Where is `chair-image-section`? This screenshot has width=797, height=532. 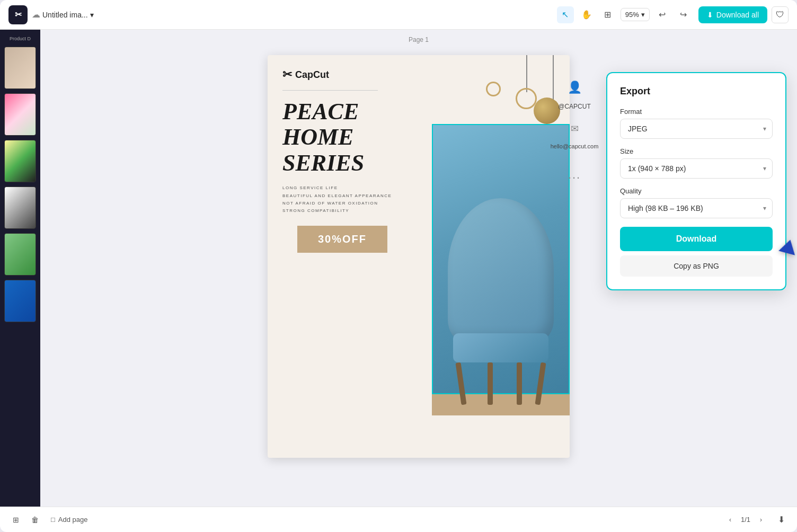
chair-image-section is located at coordinates (495, 270).